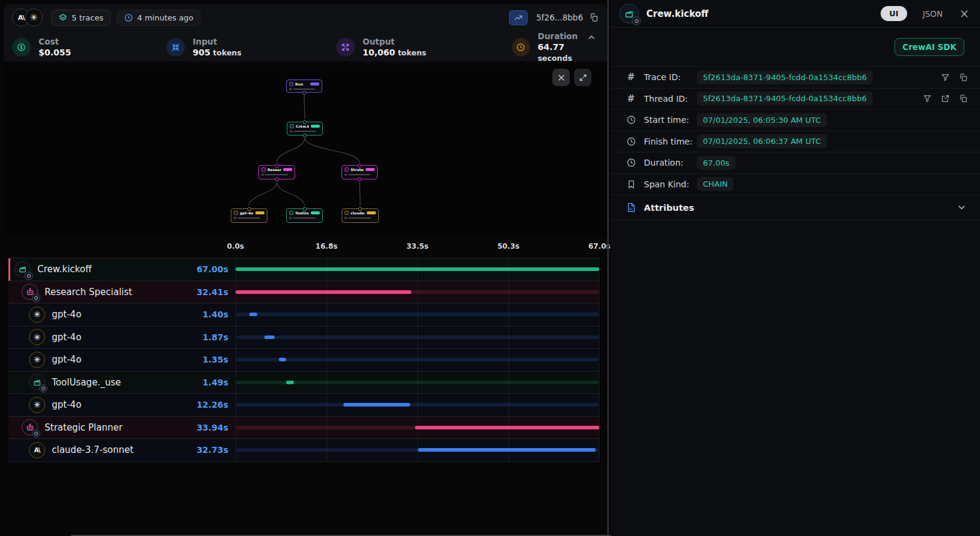  What do you see at coordinates (216, 360) in the screenshot?
I see `span-duration: 1.35s` at bounding box center [216, 360].